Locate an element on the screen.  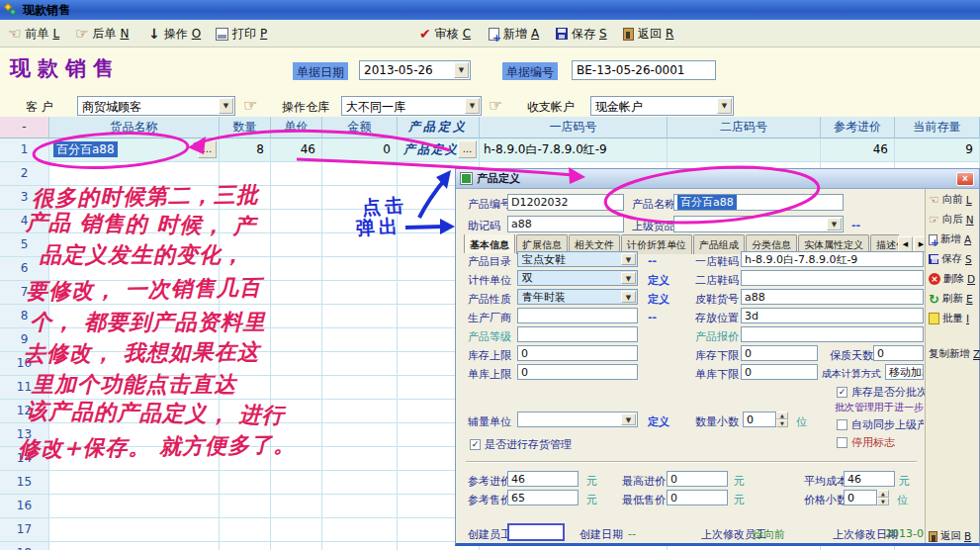
unchecked-box-icon is located at coordinates (843, 425).